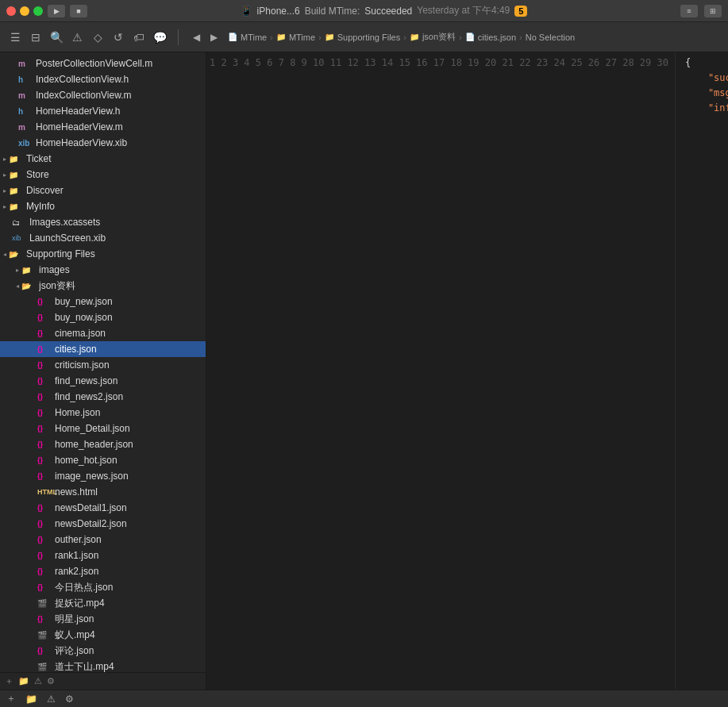 This screenshot has width=728, height=707. Describe the element at coordinates (103, 159) in the screenshot. I see `sidebar-item-Ticket: ▸ 📁 Ticket` at that location.